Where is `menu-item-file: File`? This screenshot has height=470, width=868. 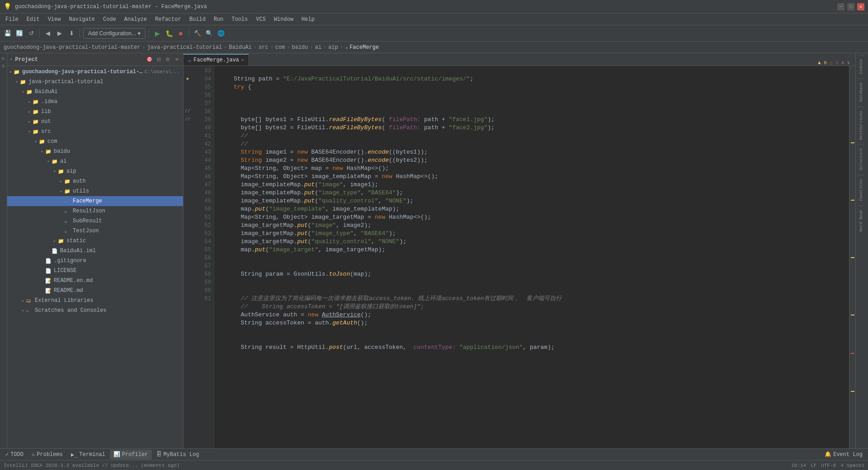
menu-item-file: File is located at coordinates (12, 19).